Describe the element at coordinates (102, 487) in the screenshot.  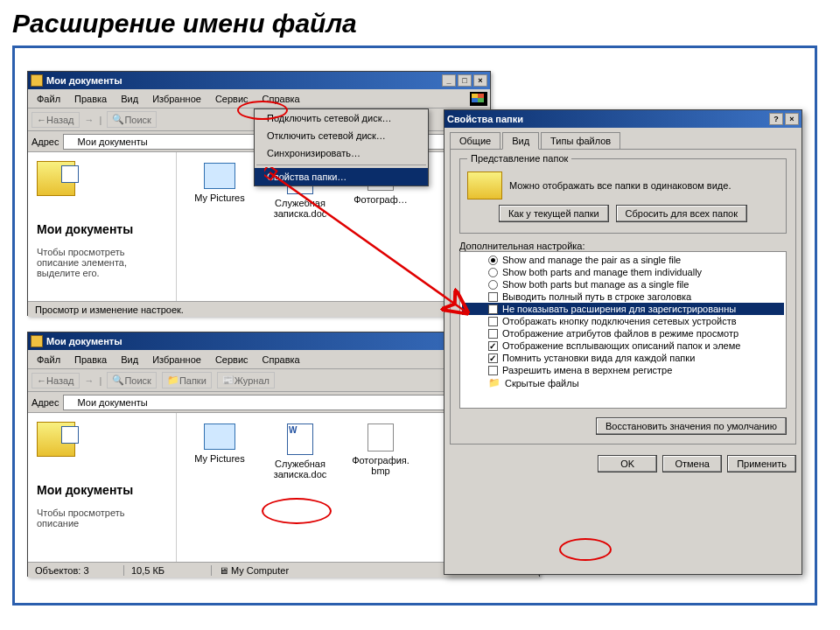
I see `side-panel: Мои документы Чтобы просмотреть описание` at that location.